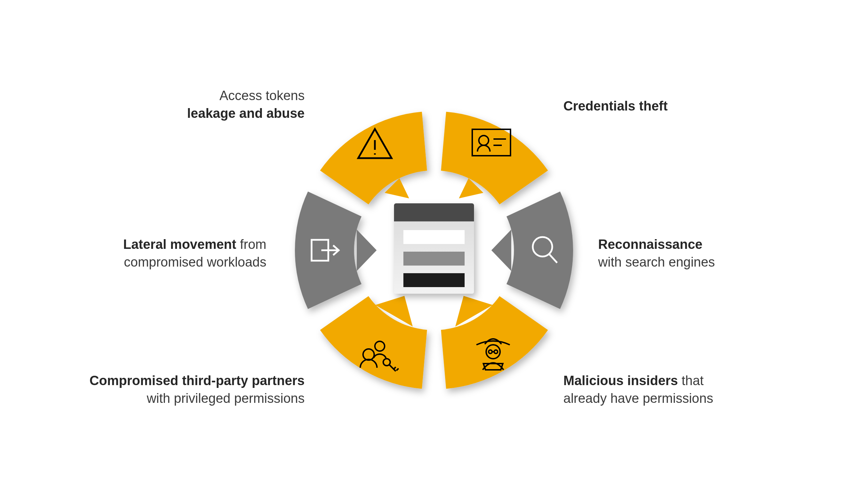 The width and height of the screenshot is (868, 488). What do you see at coordinates (620, 381) in the screenshot?
I see `label-malicious-insiders-bold: Malicious insiders` at bounding box center [620, 381].